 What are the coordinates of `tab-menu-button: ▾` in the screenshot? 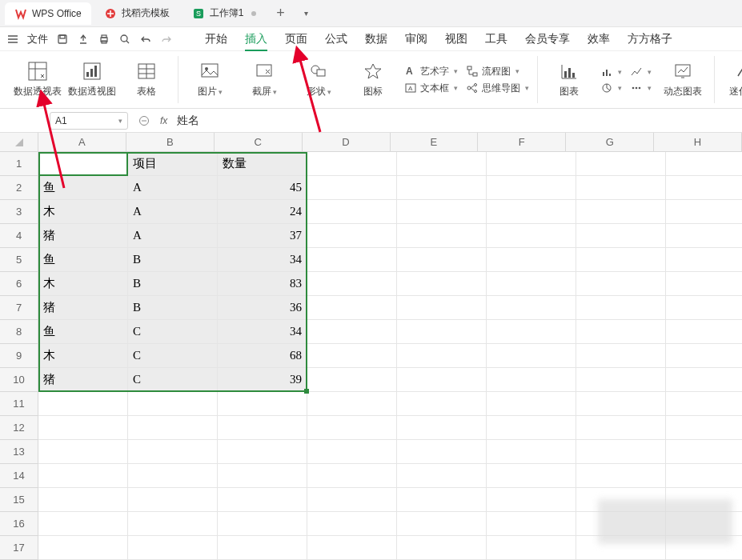 It's located at (306, 14).